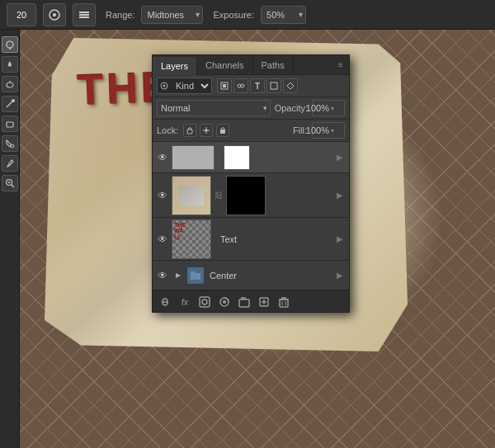 This screenshot has width=495, height=448. What do you see at coordinates (251, 239) in the screenshot?
I see `table-row: 👁 THEWALL Text ▶` at bounding box center [251, 239].